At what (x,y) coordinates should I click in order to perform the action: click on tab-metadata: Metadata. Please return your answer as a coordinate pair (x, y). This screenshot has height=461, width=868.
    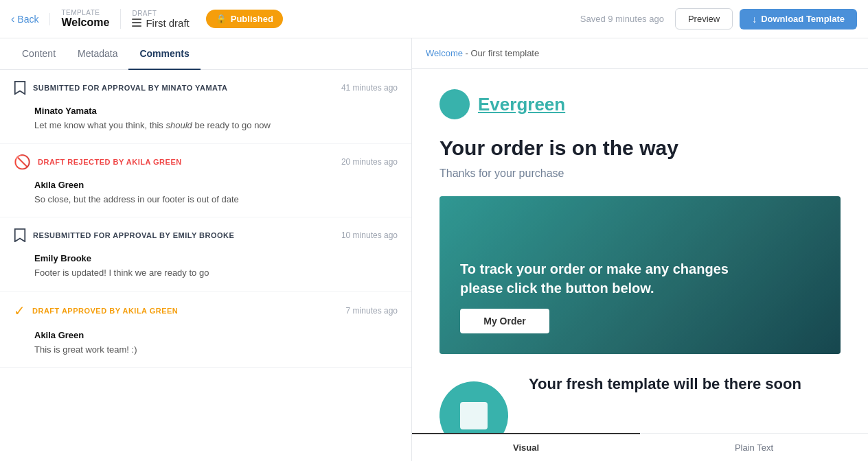
    Looking at the image, I should click on (98, 54).